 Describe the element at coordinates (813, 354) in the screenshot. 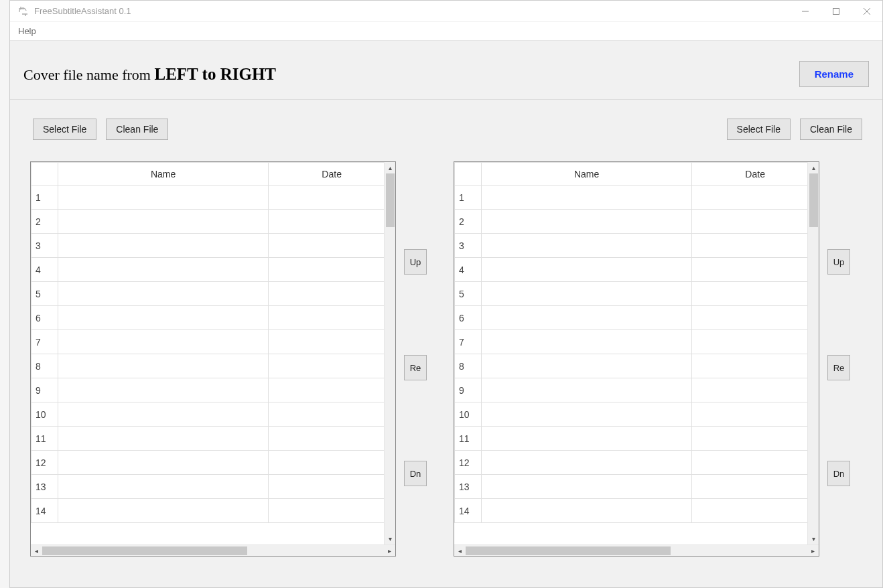

I see `right-vertical-scrollbar: ▴ ▾` at that location.